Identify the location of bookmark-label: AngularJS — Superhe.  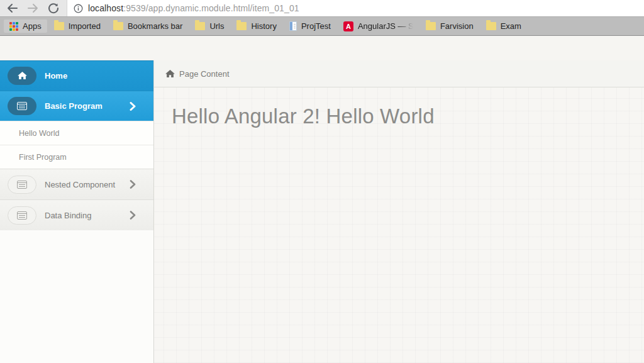
(386, 26).